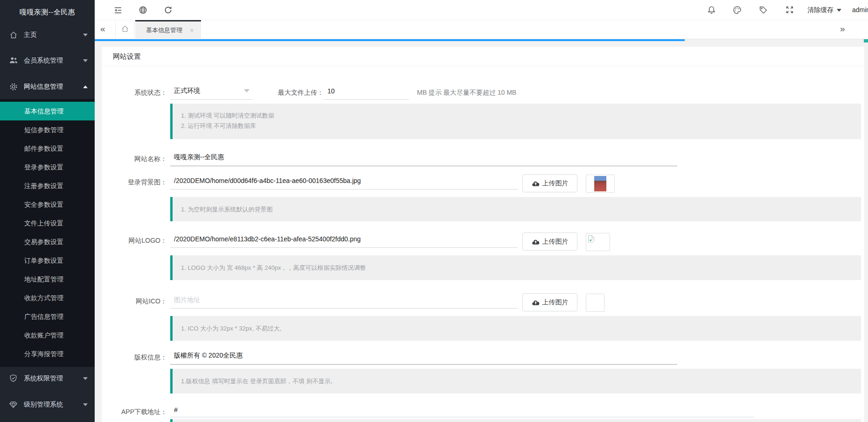 This screenshot has width=868, height=422. I want to click on hint-line: 1.版权信息 填写时显示在 登录页面底部，不填 则不显示,, so click(521, 381).